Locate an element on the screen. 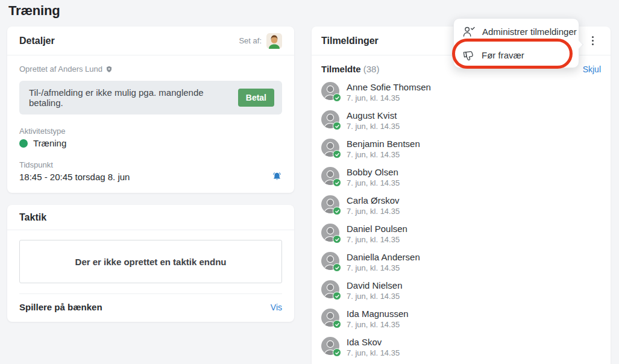  list-item: Ida Skov 7. jun, kl. 14.35 is located at coordinates (461, 347).